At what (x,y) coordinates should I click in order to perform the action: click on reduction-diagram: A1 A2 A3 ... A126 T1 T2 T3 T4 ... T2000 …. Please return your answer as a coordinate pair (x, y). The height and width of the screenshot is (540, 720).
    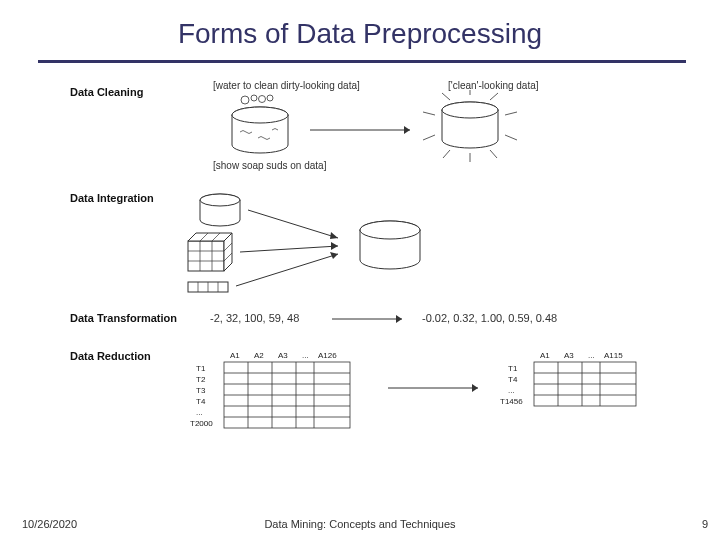
    Looking at the image, I should click on (428, 398).